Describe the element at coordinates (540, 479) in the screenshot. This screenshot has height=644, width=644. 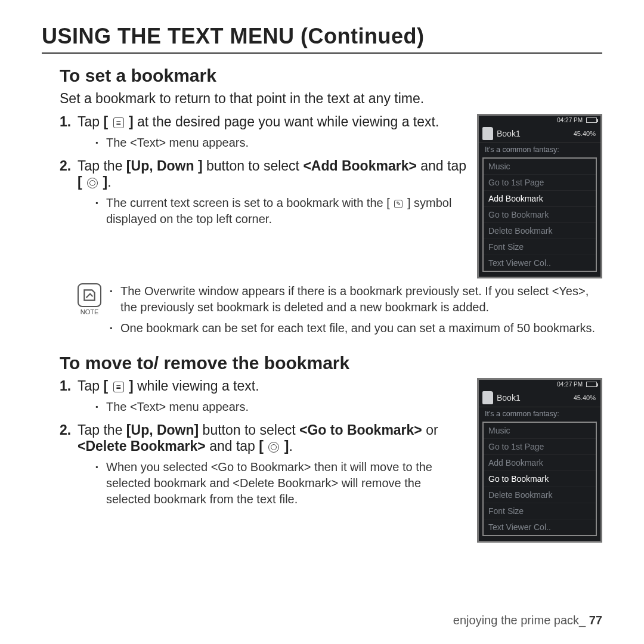
I see `device2-menu: Music Go to 1st Page Add Bookmark Go to …` at that location.